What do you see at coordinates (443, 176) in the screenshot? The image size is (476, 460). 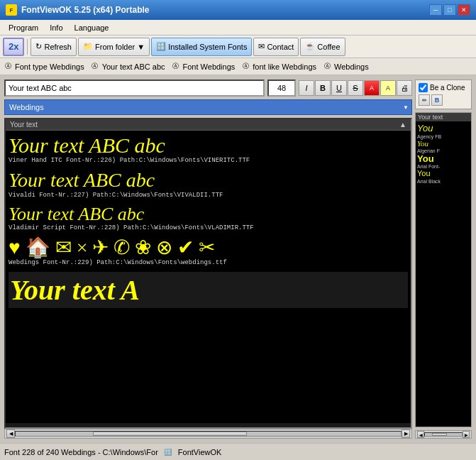 I see `right-font-4: You Arial Black` at bounding box center [443, 176].